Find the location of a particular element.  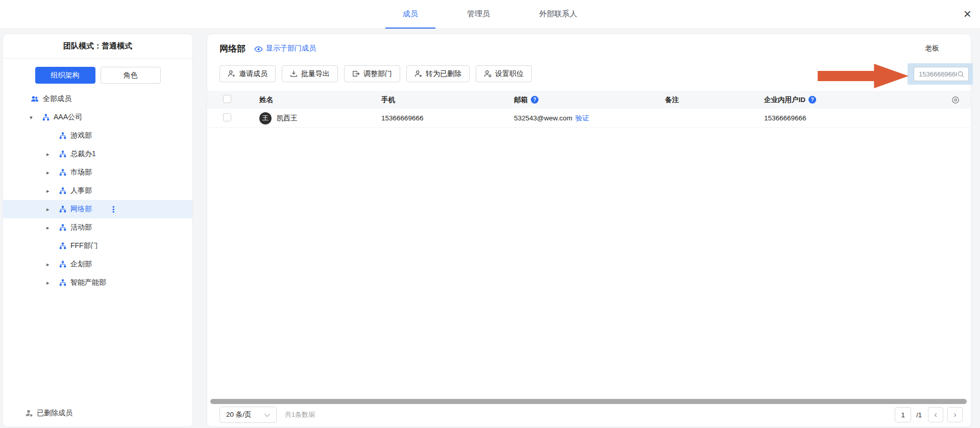

member-email: 532543@wew.com is located at coordinates (543, 118).